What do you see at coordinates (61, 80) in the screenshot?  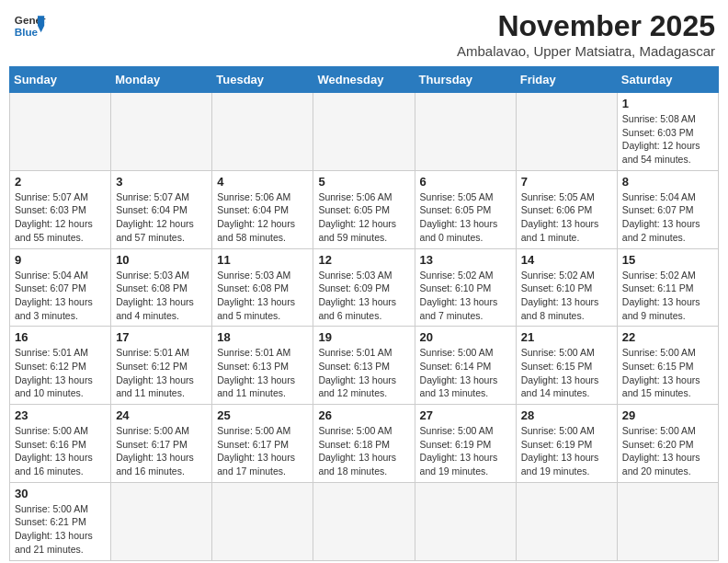 I see `day-header-sunday: Sunday` at bounding box center [61, 80].